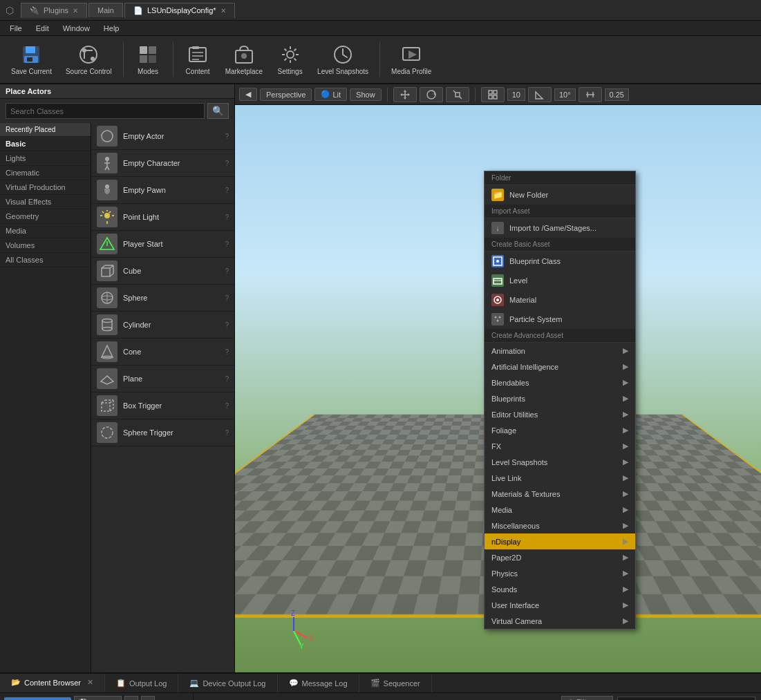  I want to click on tab-content-browser: 📂 Content Browser ✕, so click(53, 683).